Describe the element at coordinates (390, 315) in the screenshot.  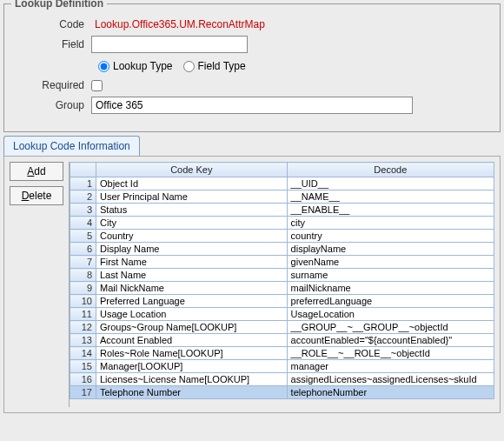
I see `cell-decode: UsageLocation` at that location.